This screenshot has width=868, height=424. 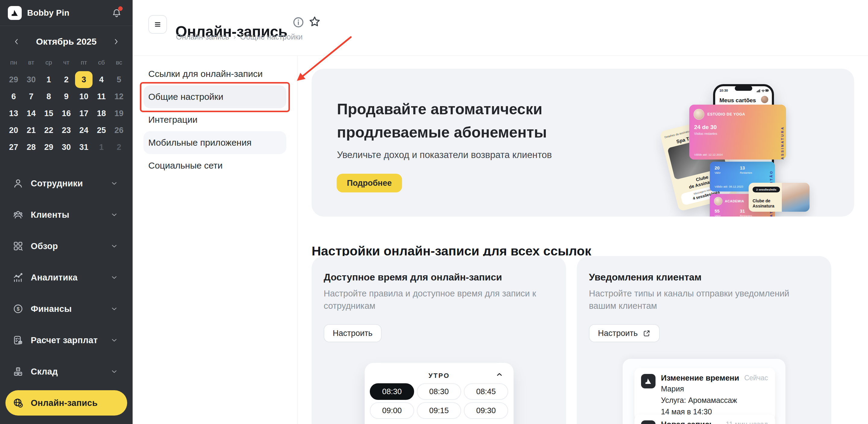 I want to click on payroll-icon, so click(x=18, y=340).